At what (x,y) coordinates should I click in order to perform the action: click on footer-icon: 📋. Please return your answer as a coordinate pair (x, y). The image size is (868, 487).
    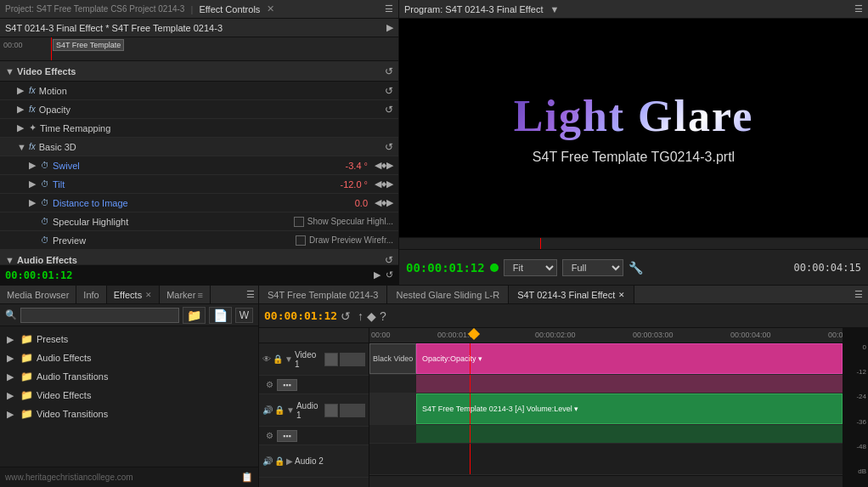
    Looking at the image, I should click on (247, 478).